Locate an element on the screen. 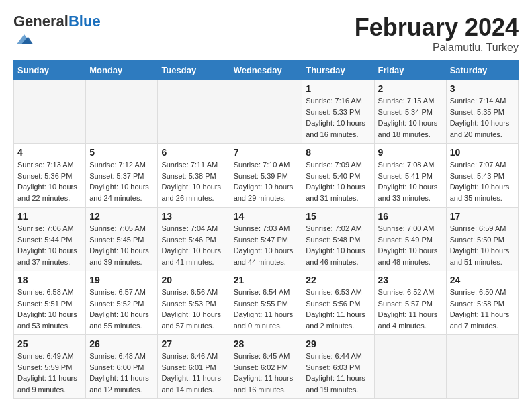 Image resolution: width=532 pixels, height=411 pixels. day-info: Sunrise: 6:59 AMSunset: 5:50 PMDaylight:… is located at coordinates (482, 245).